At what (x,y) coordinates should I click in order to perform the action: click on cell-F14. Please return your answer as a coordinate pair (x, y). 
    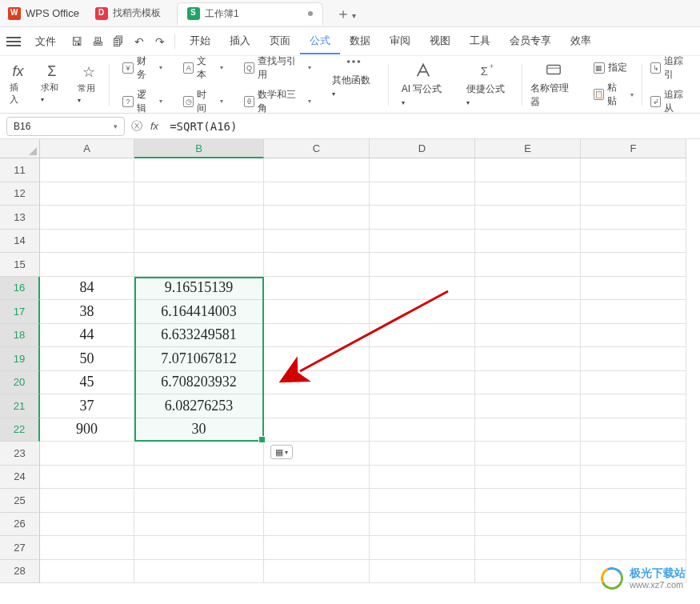
    Looking at the image, I should click on (634, 242).